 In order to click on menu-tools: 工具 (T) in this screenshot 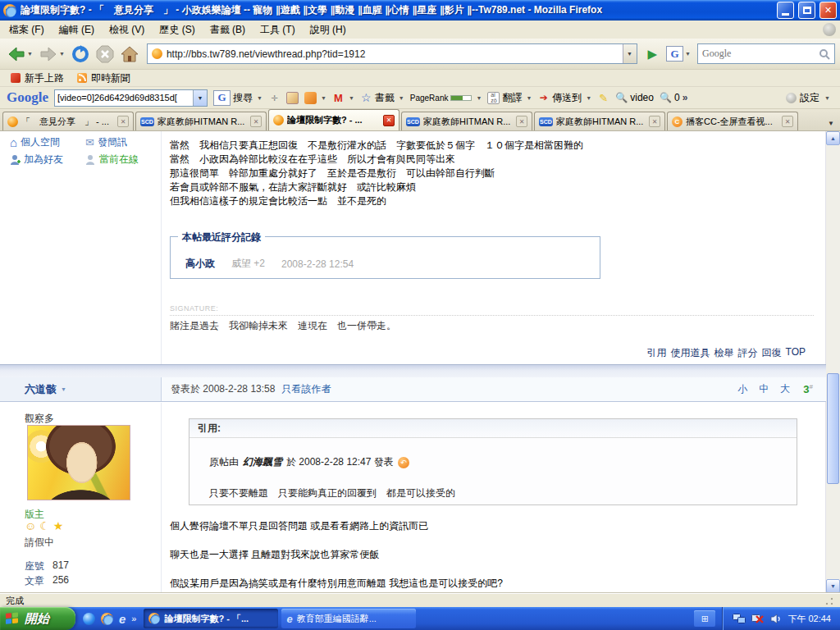, I will do `click(277, 30)`.